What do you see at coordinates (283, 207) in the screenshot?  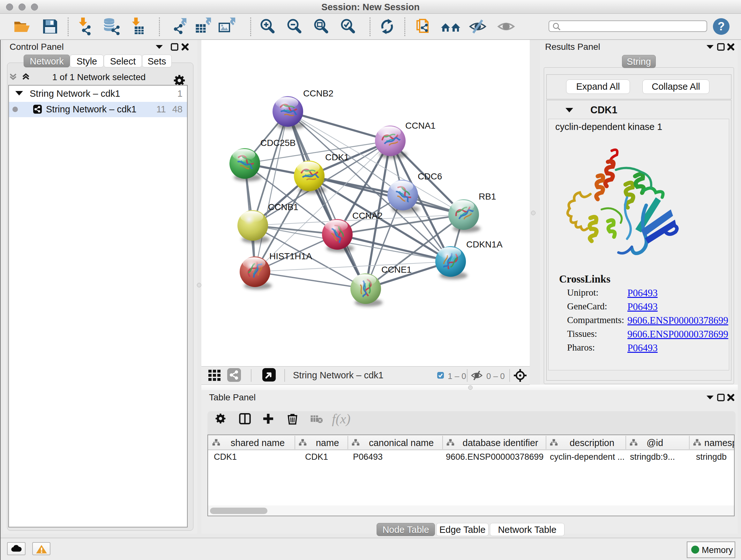 I see `svg-text: CCNB1` at bounding box center [283, 207].